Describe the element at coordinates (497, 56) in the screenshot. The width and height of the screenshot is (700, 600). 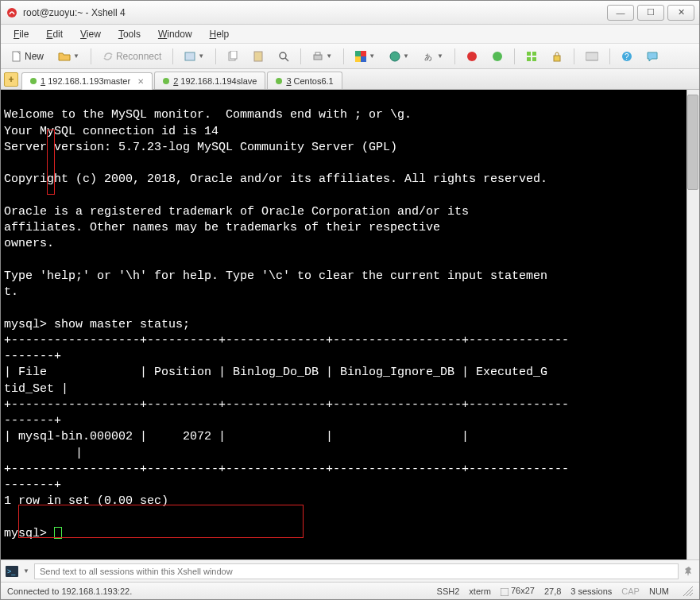
I see `xftp-button` at that location.